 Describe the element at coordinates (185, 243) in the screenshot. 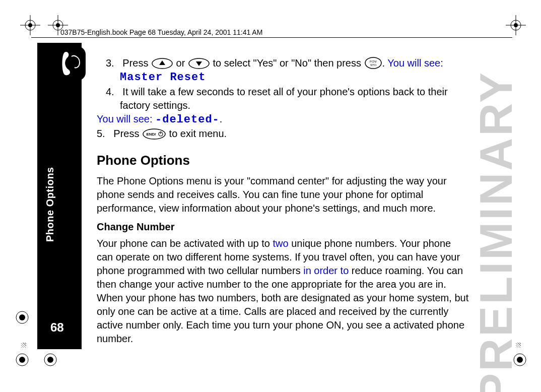

I see `p2-a: Your phone can be activated with up to` at that location.